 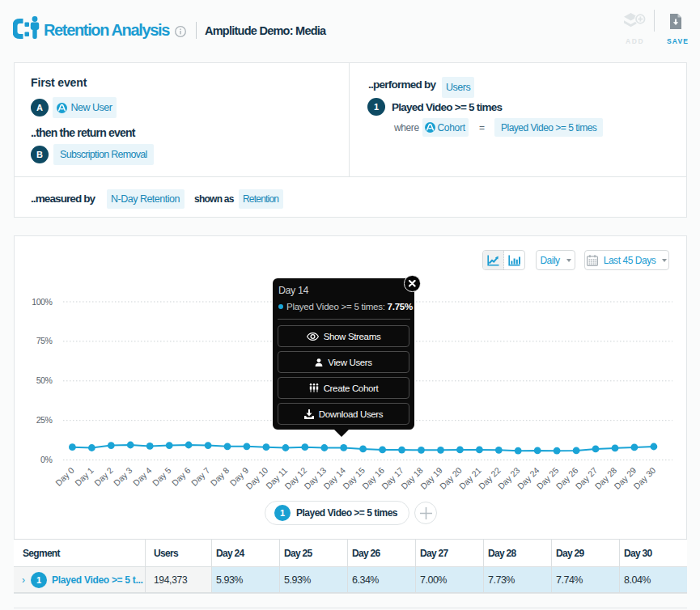 What do you see at coordinates (181, 477) in the screenshot?
I see `svg-text: Day 6` at bounding box center [181, 477].